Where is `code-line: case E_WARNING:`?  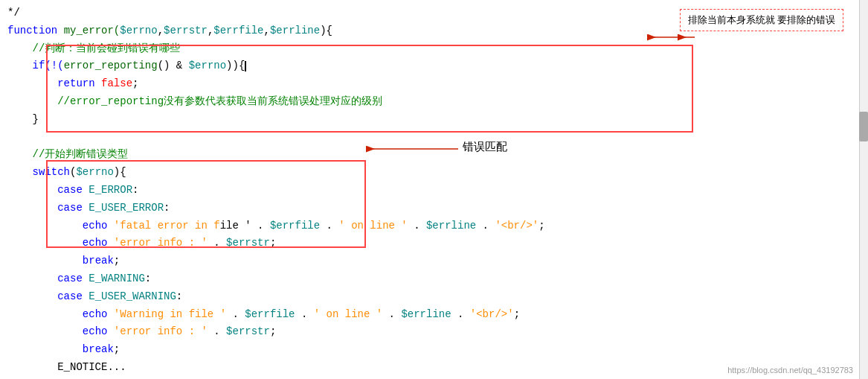
code-line: case E_WARNING: is located at coordinates (420, 279).